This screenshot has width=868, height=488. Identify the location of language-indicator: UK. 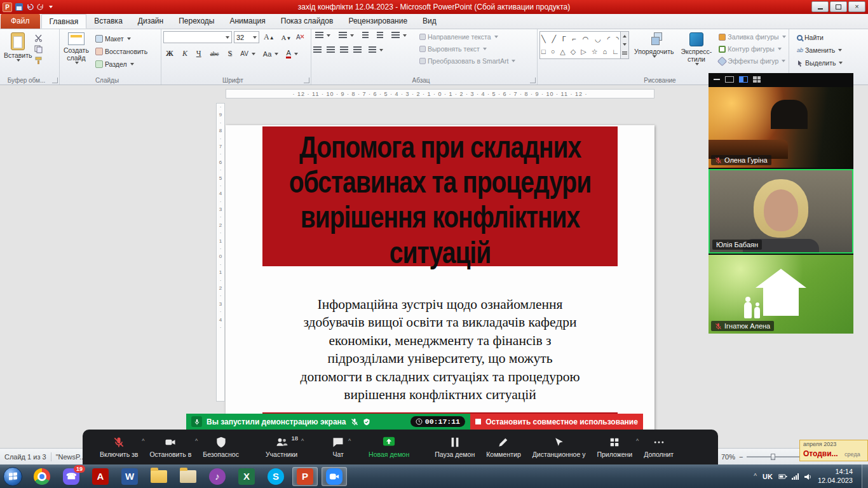
(768, 477).